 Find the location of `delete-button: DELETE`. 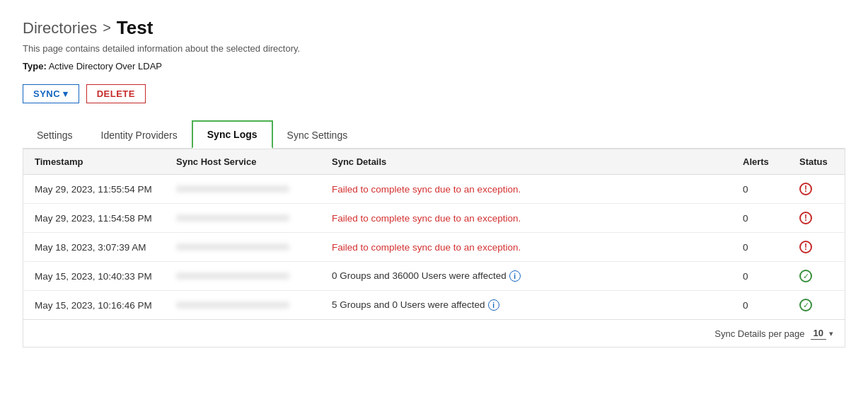

delete-button: DELETE is located at coordinates (116, 93).